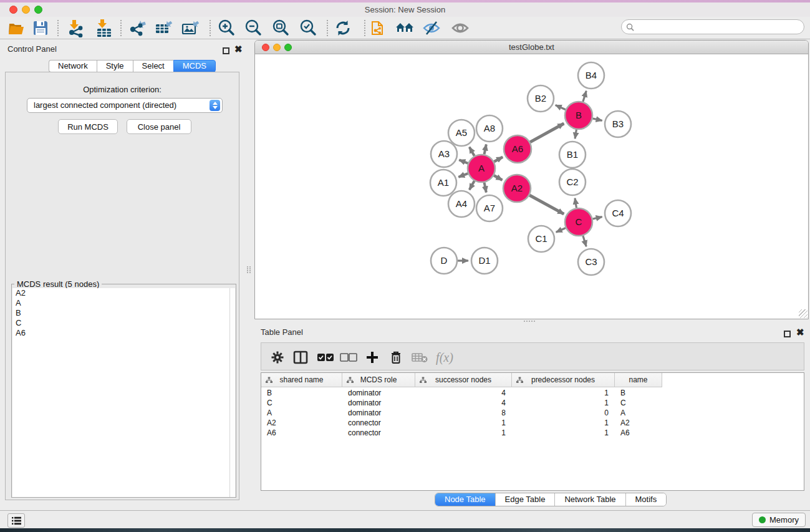 This screenshot has width=810, height=532. I want to click on graph-edge-A-A6, so click(498, 160).